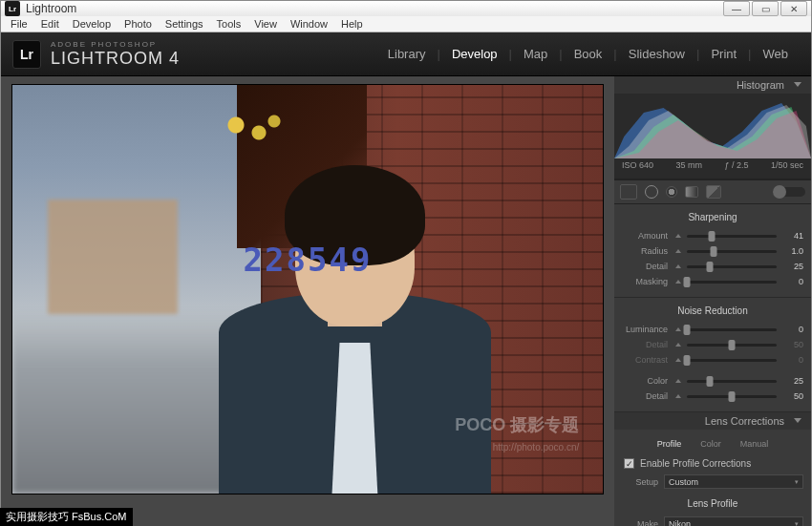 Image resolution: width=812 pixels, height=526 pixels. I want to click on menu-photo: Photo, so click(138, 24).